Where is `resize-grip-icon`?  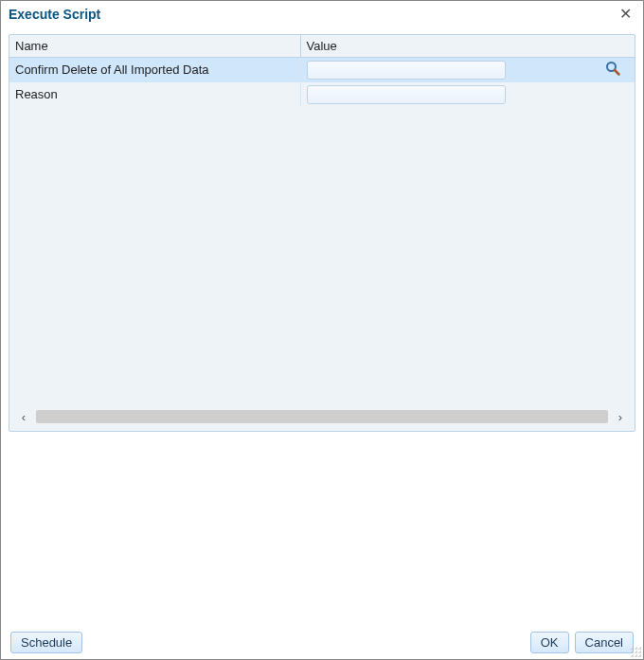
resize-grip-icon is located at coordinates (635, 651).